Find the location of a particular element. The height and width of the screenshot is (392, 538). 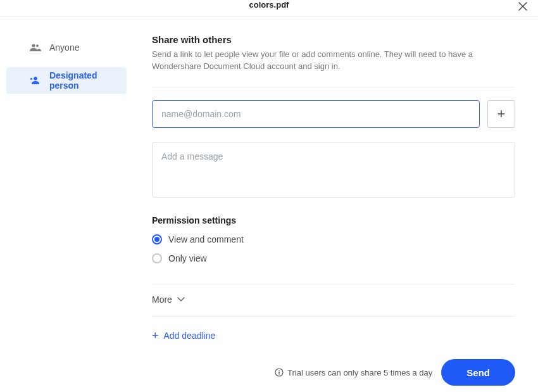

add-deadline-button: + Add deadline is located at coordinates (334, 336).